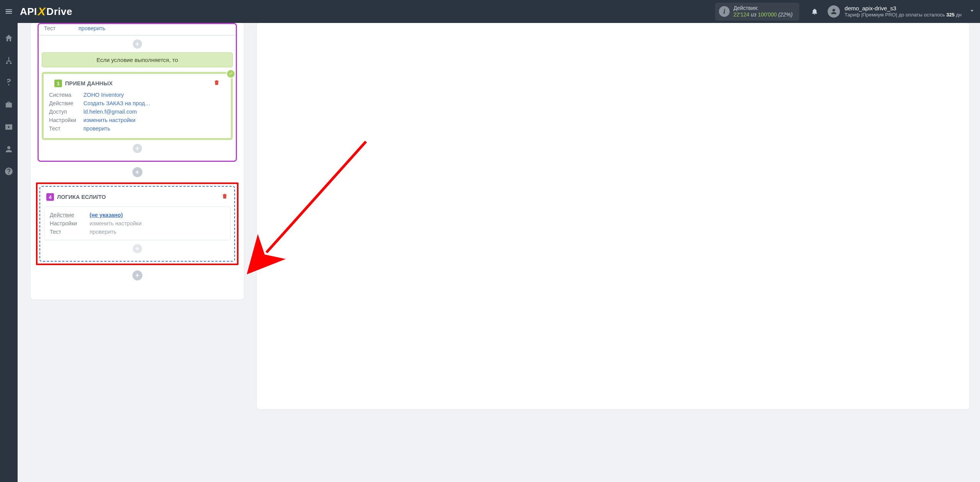 The image size is (980, 482). I want to click on condition-true-bar: Если условие выполняется, то, so click(137, 60).